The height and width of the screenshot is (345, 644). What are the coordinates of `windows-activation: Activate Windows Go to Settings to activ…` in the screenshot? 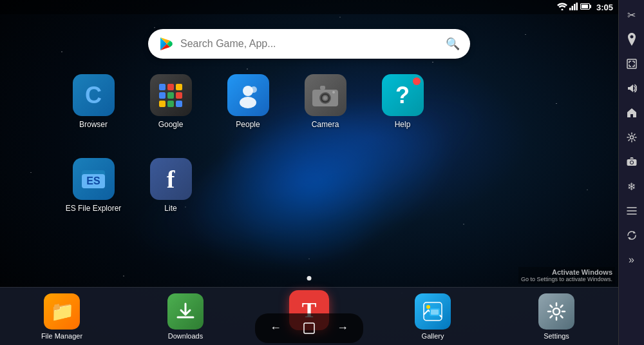 It's located at (567, 275).